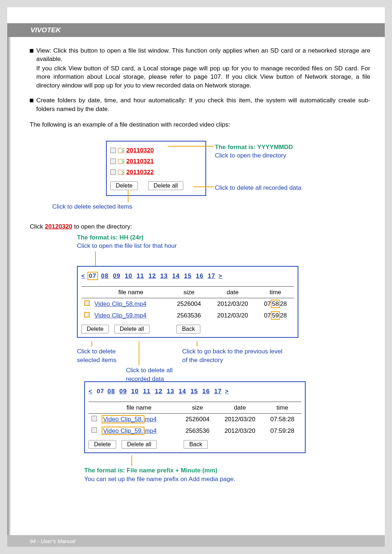 The height and width of the screenshot is (554, 392). What do you see at coordinates (140, 150) in the screenshot?
I see `dir-link: 20110320` at bounding box center [140, 150].